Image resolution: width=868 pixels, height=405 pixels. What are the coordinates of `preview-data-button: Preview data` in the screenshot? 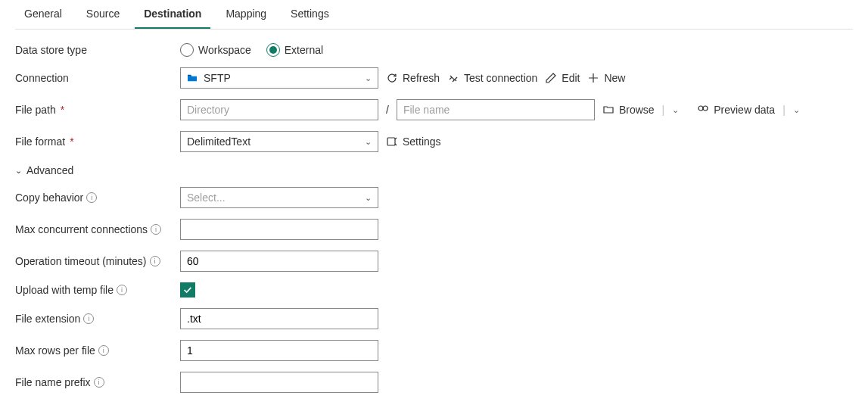 It's located at (736, 110).